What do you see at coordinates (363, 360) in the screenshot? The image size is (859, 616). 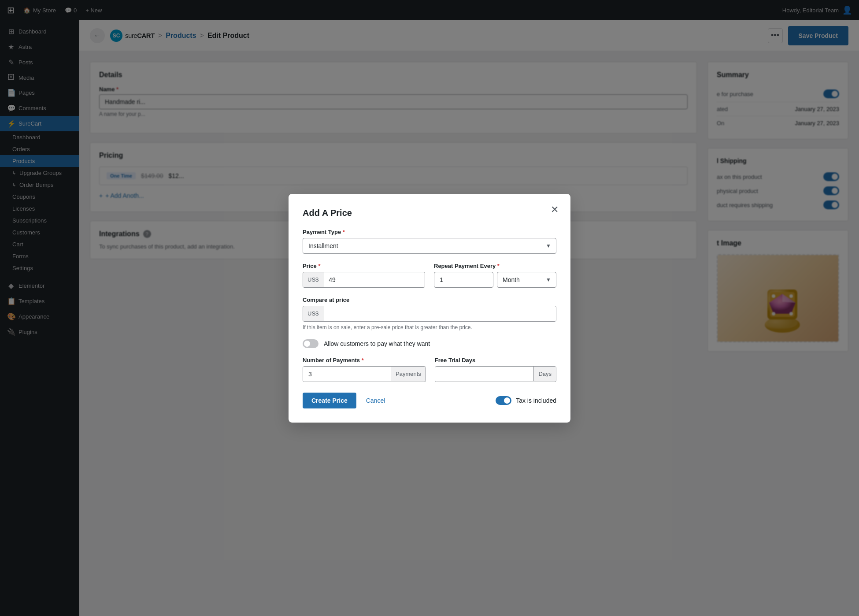 I see `num-payments-required: *` at bounding box center [363, 360].